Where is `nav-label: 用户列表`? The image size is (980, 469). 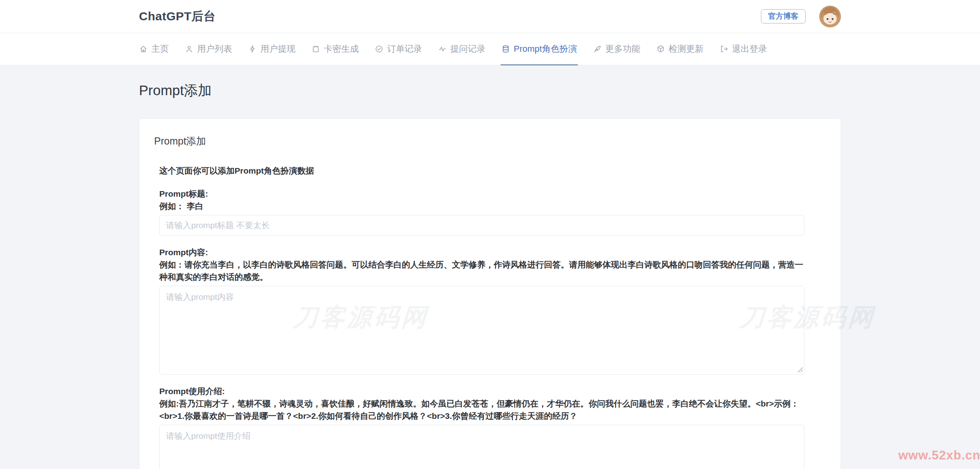 nav-label: 用户列表 is located at coordinates (215, 49).